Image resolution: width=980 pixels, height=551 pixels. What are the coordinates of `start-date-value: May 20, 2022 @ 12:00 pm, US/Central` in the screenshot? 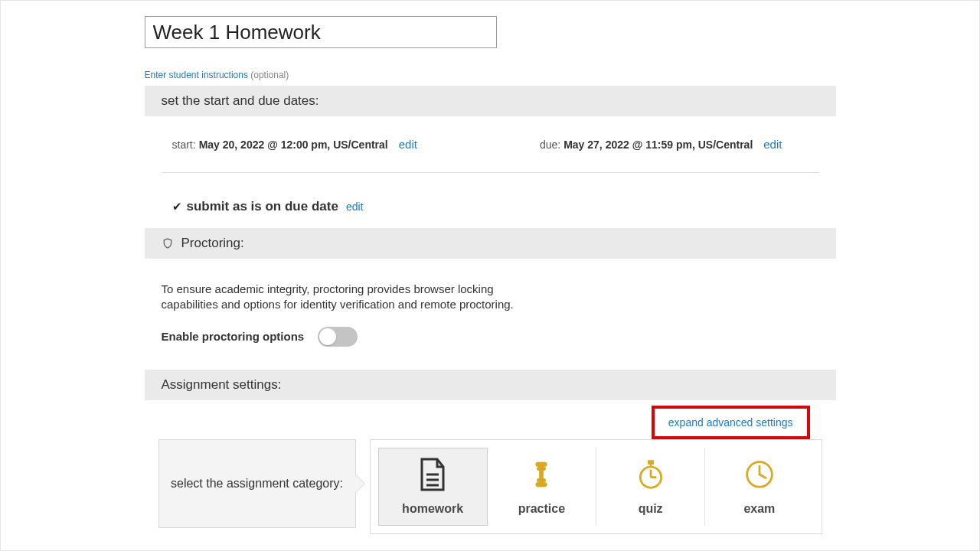 It's located at (294, 145).